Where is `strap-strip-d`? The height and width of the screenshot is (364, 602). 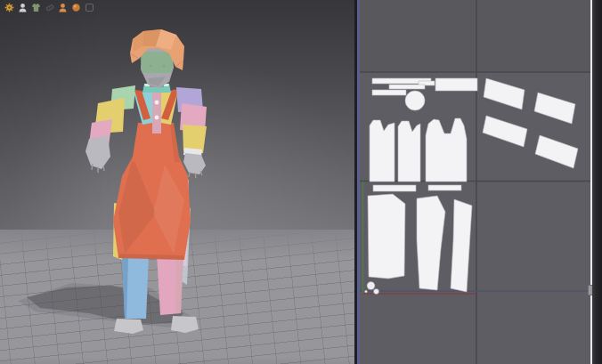
strap-strip-d is located at coordinates (389, 93).